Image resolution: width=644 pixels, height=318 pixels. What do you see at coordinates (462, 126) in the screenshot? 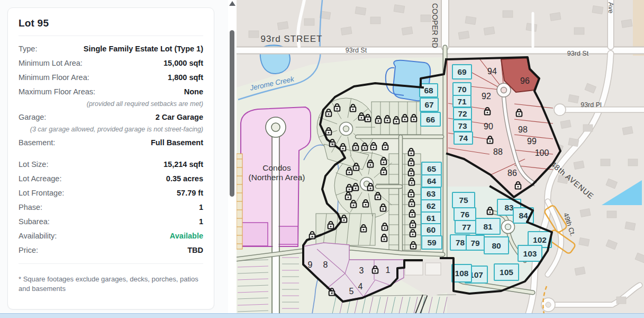
I see `svg-text: 73` at bounding box center [462, 126].